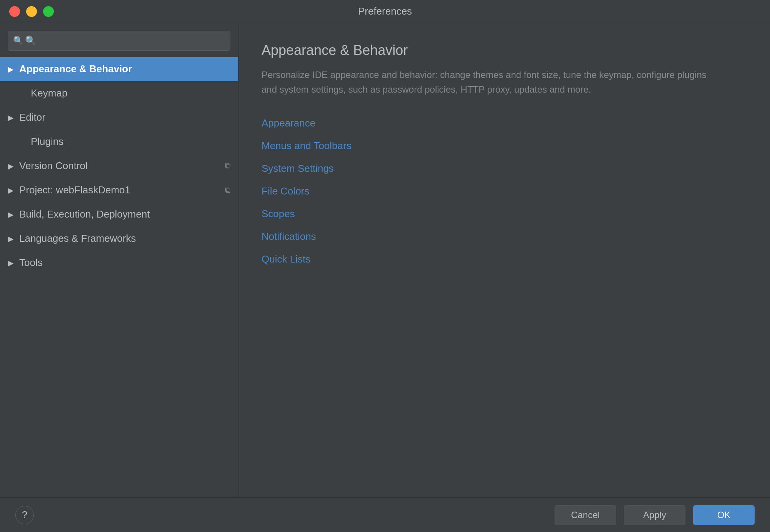 Image resolution: width=770 pixels, height=532 pixels. Describe the element at coordinates (119, 93) in the screenshot. I see `sidebar-item-keymap: Keymap` at that location.